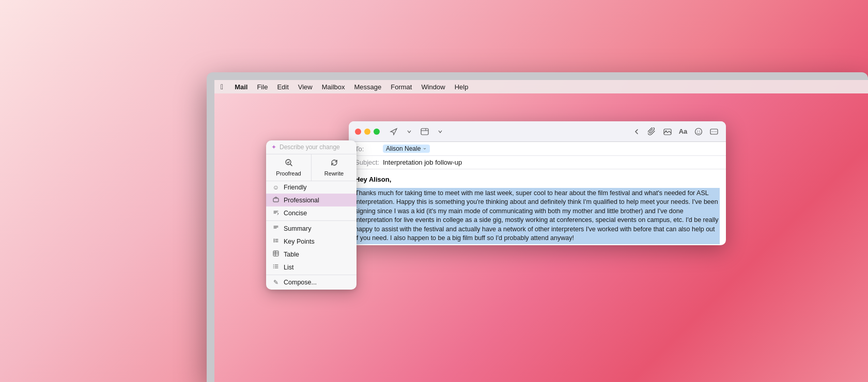 The height and width of the screenshot is (382, 868). Describe the element at coordinates (289, 163) in the screenshot. I see `proofread-icon` at that location.